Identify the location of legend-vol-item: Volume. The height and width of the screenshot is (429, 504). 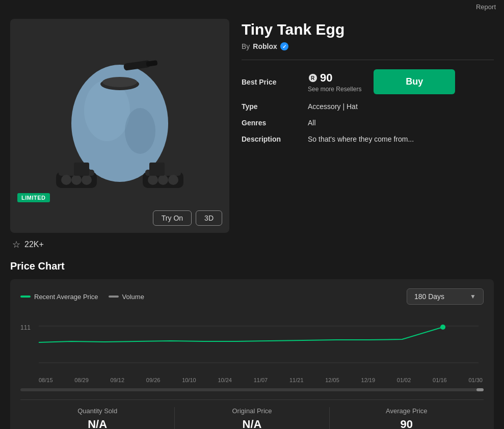
(126, 297).